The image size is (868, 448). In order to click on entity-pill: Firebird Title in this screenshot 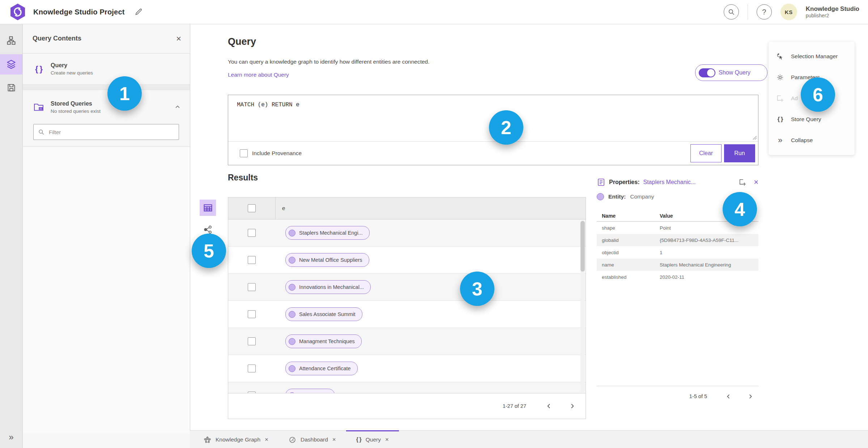, I will do `click(310, 391)`.